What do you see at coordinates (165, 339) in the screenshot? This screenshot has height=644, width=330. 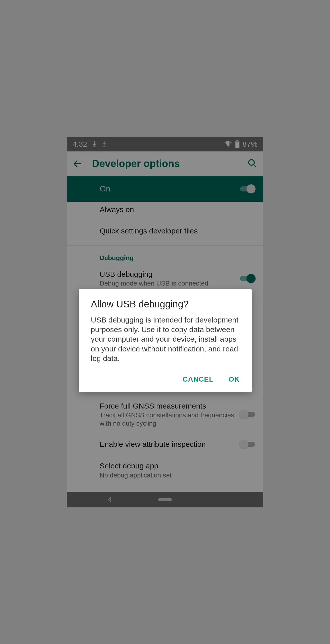 I see `dialog-body: USB debugging is intended for developmen…` at bounding box center [165, 339].